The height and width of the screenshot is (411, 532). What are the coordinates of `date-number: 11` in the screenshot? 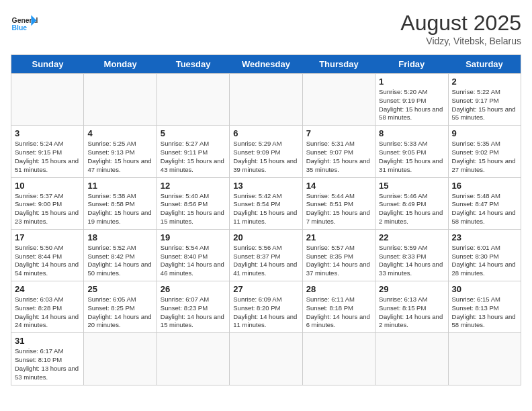 It's located at (120, 185).